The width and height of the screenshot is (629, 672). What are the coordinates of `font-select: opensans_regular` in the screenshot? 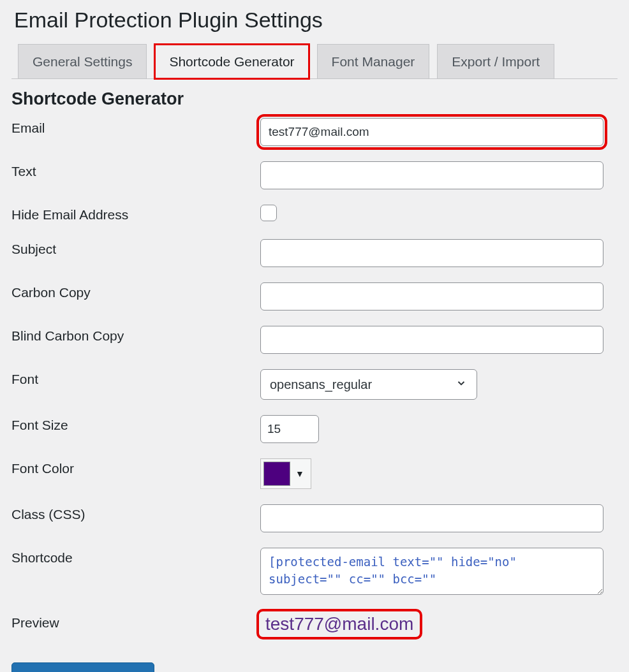 It's located at (369, 384).